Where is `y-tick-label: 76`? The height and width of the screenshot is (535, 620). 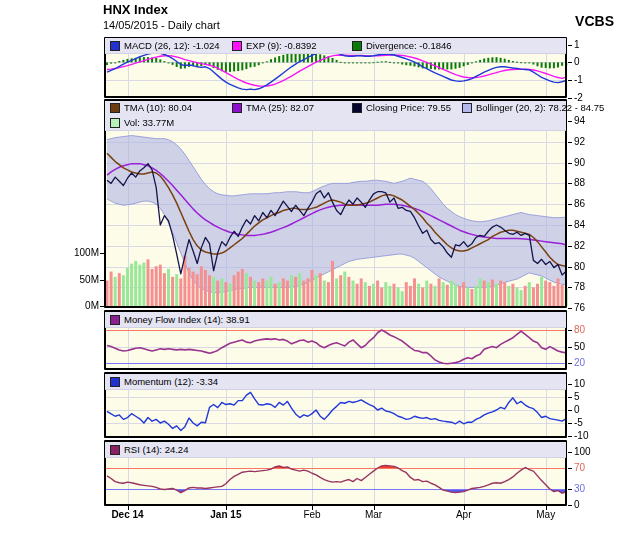
y-tick-label: 76 is located at coordinates (580, 308).